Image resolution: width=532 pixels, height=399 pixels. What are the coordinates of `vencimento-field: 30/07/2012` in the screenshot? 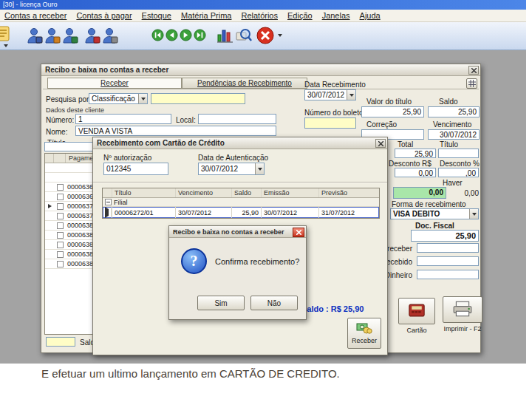 It's located at (454, 134).